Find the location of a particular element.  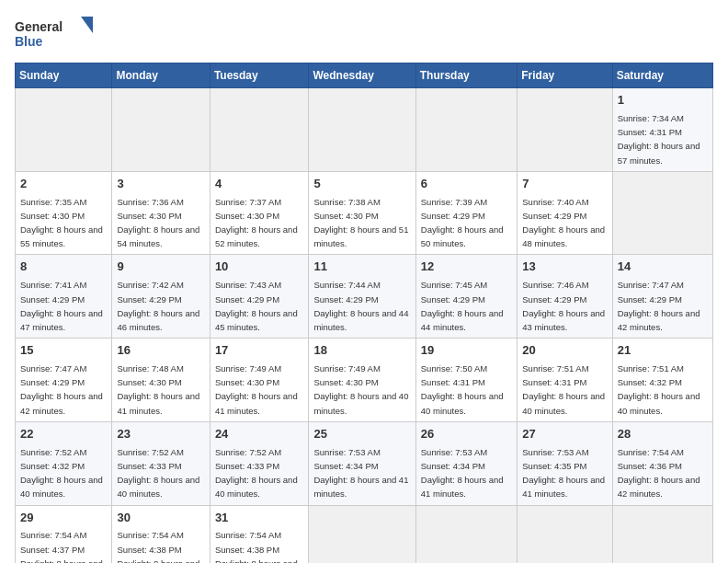

day-number: 7 is located at coordinates (564, 184).